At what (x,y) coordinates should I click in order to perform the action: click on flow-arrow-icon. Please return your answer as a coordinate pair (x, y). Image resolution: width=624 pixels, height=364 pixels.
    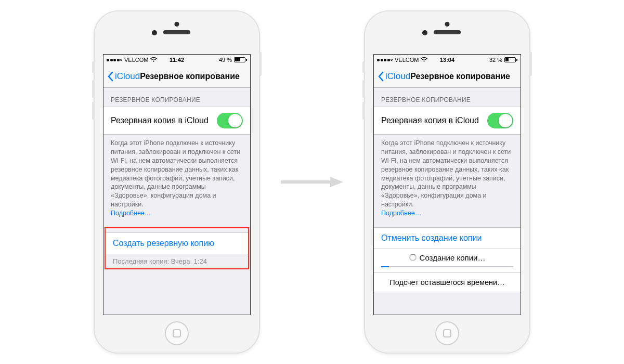
    Looking at the image, I should click on (312, 182).